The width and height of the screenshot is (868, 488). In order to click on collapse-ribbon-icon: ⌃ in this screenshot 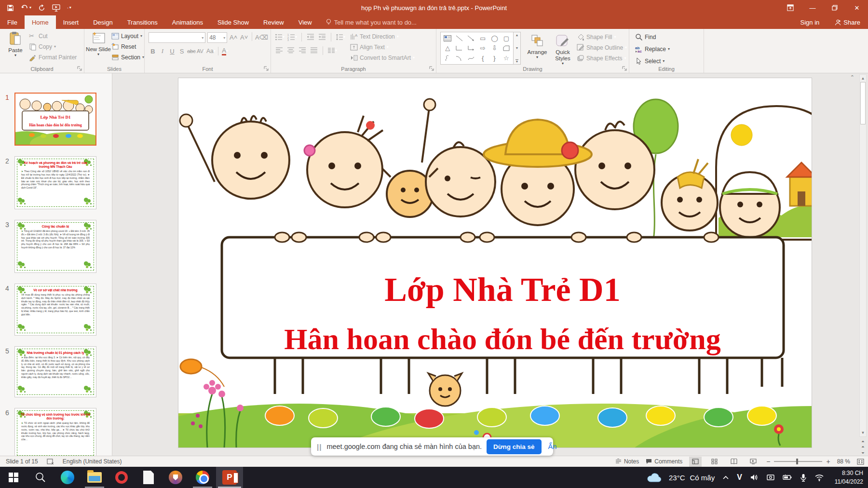, I will do `click(853, 77)`.